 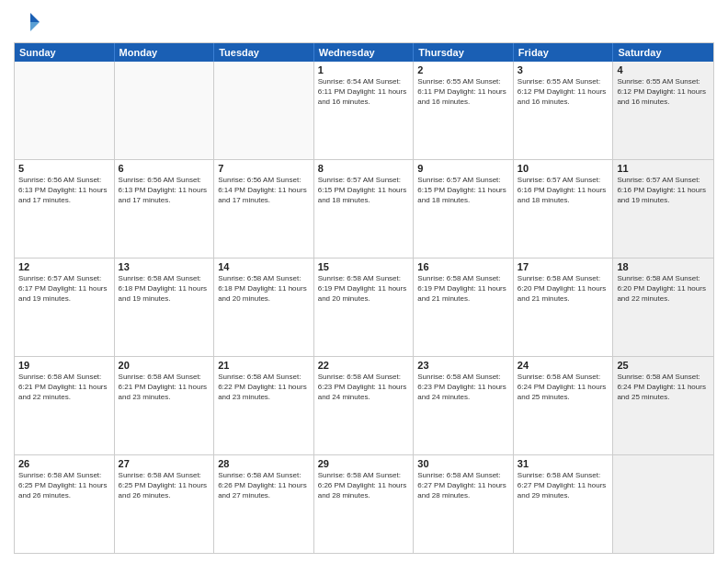 What do you see at coordinates (463, 365) in the screenshot?
I see `day-number: 23` at bounding box center [463, 365].